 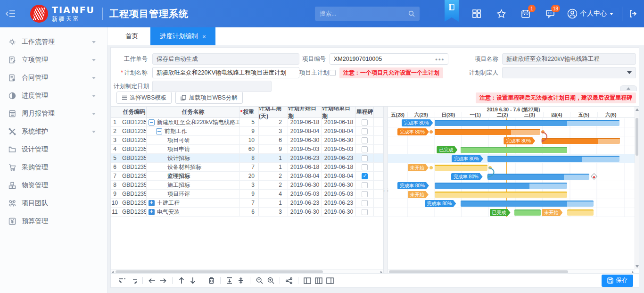 I want to click on link-tasks-icon, so click(x=289, y=281).